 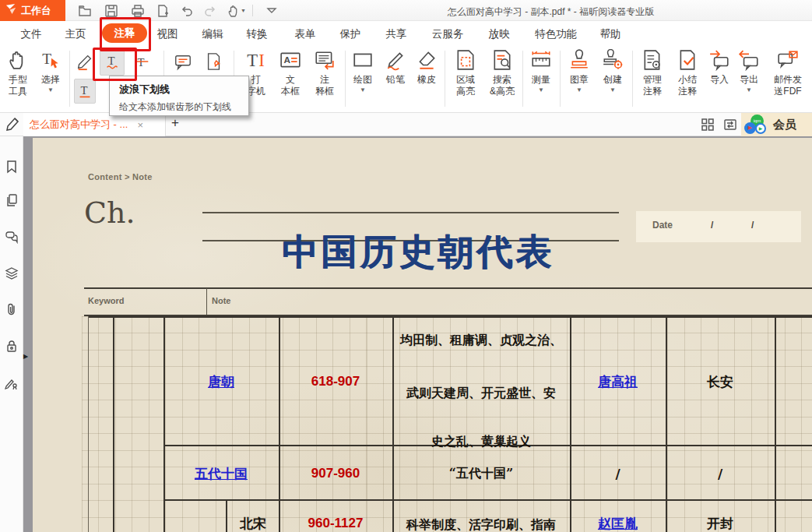 I want to click on manage-comments-icon, so click(x=652, y=60).